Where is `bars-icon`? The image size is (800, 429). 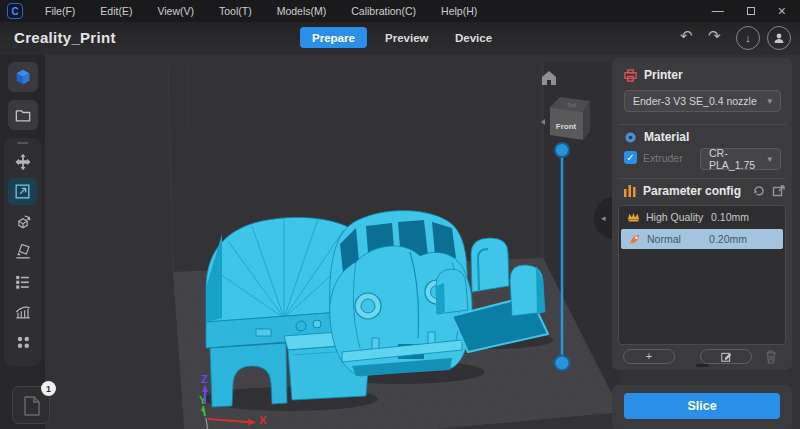 bars-icon is located at coordinates (630, 191).